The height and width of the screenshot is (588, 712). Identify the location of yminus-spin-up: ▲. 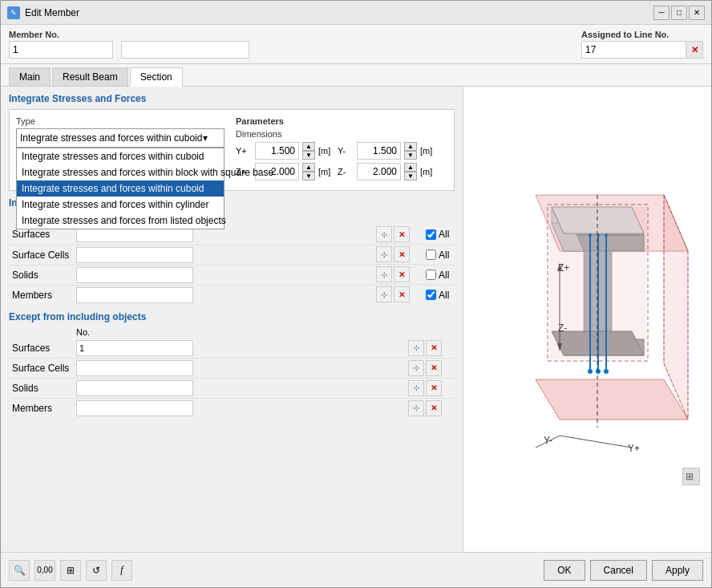
(411, 146).